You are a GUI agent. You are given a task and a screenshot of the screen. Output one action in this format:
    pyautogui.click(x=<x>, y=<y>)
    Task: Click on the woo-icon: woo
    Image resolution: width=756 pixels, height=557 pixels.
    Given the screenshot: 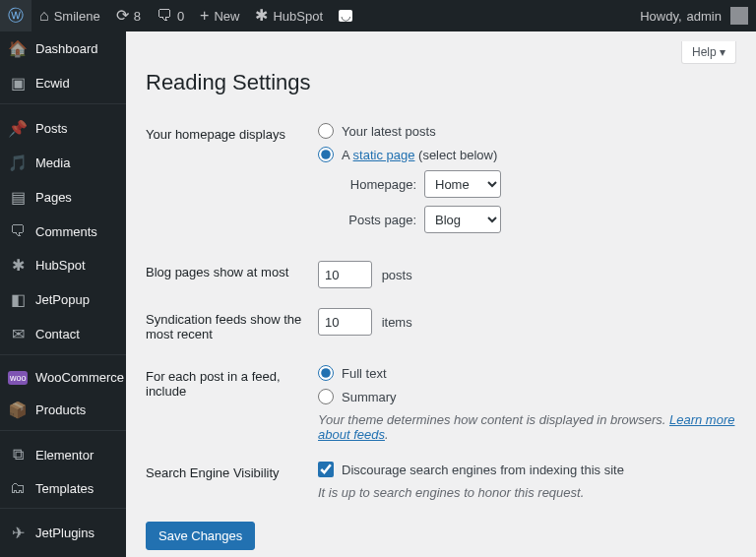 What is the action you would take?
    pyautogui.click(x=18, y=378)
    